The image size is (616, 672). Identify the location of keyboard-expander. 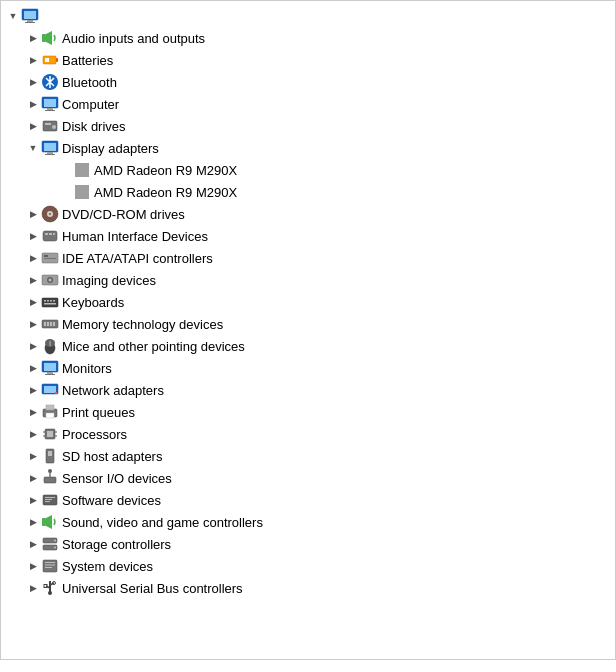
(33, 302).